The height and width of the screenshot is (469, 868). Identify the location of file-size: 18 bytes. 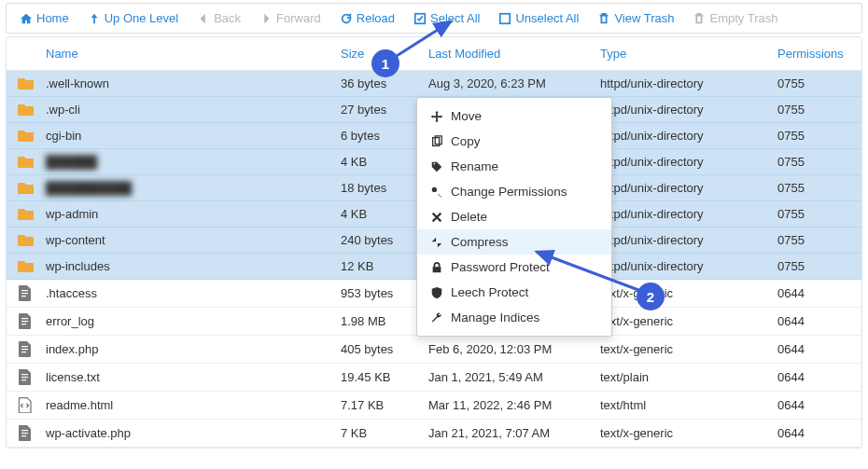
(385, 188).